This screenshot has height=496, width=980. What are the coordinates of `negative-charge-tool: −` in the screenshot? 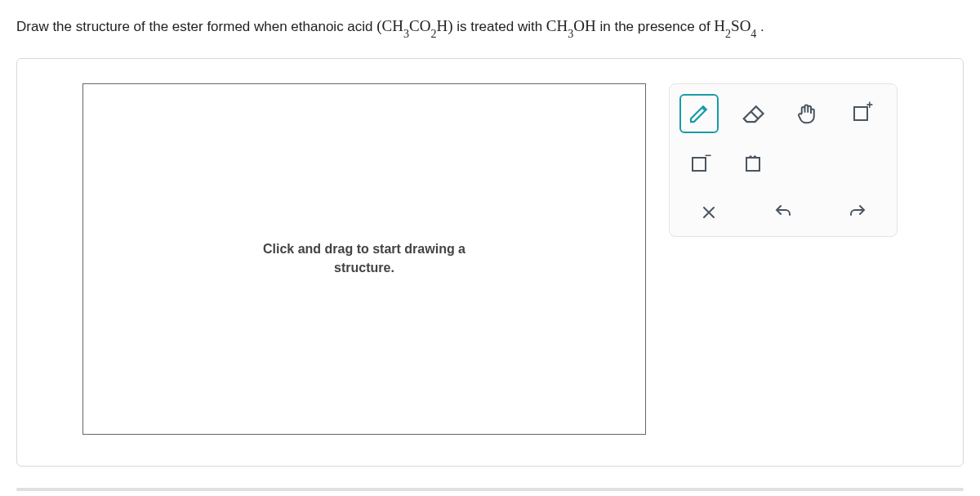 It's located at (699, 164).